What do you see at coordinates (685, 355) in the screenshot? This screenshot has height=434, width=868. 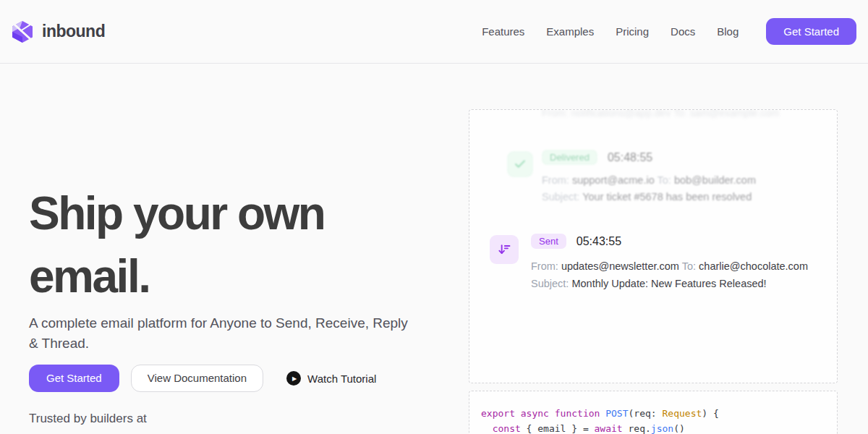 I see `event-from-to: From: billing@fintech.com To: dana@compa…` at bounding box center [685, 355].